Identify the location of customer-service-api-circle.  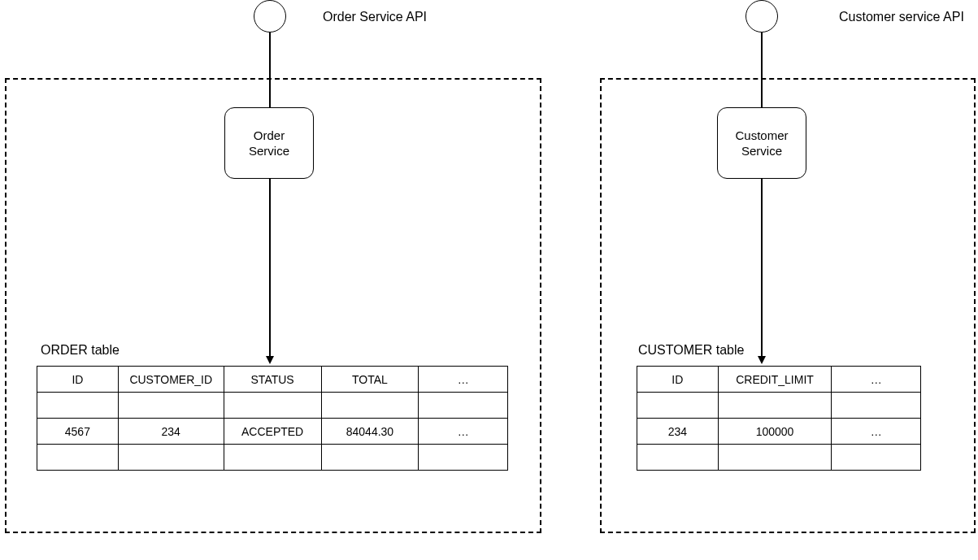
(762, 16).